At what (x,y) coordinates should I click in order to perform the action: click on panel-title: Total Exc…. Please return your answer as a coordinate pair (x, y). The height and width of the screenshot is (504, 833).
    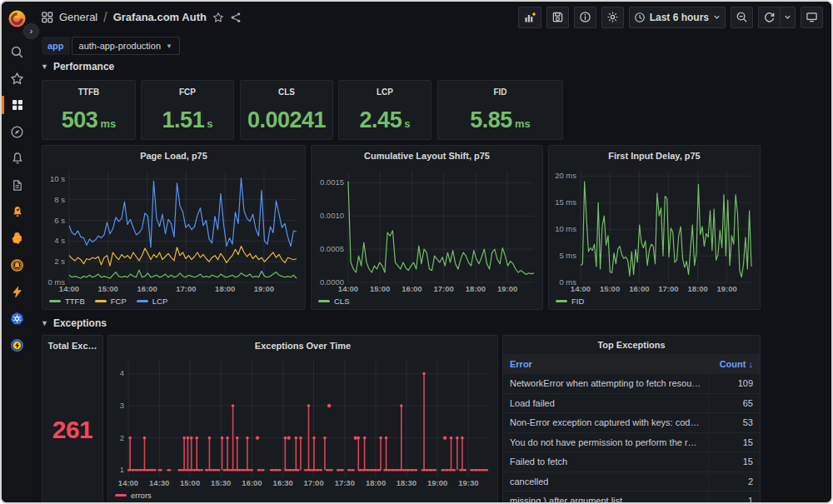
    Looking at the image, I should click on (72, 346).